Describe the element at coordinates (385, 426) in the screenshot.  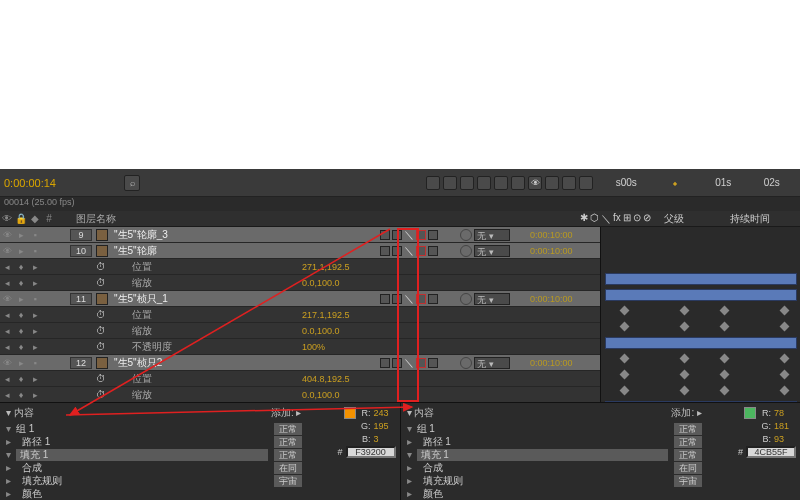
I see `g-value: 195` at that location.